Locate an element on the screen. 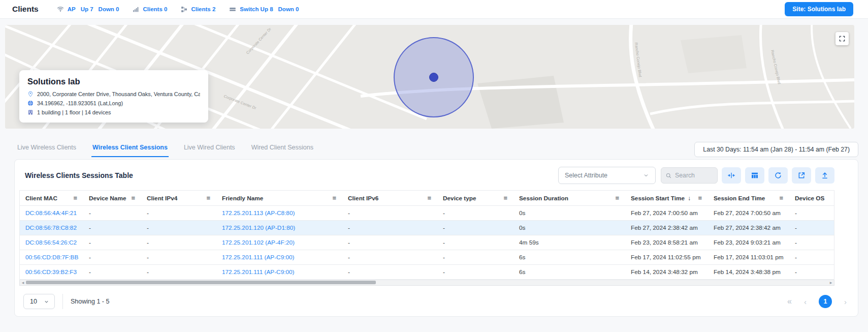  table-header-row: Client MAC≡ Device Name≡ Client IPv4≡ Fr… is located at coordinates (427, 198).